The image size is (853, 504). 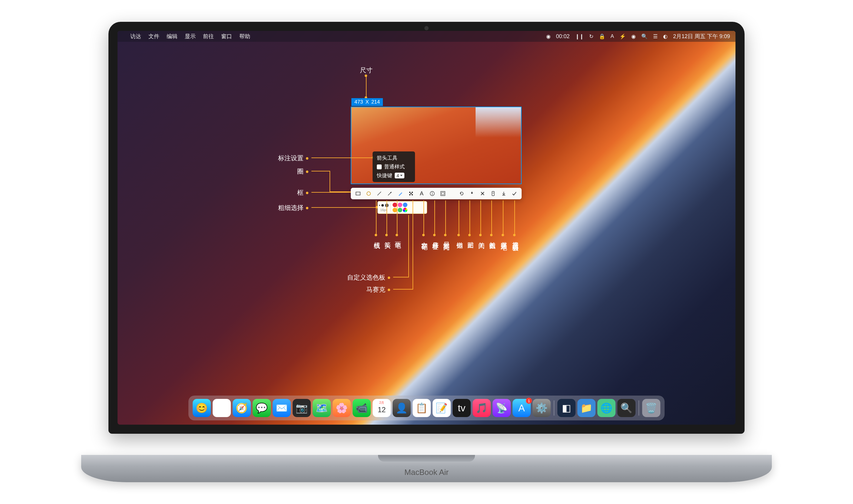 I want to click on hotkey-label: 快捷键, so click(x=384, y=176).